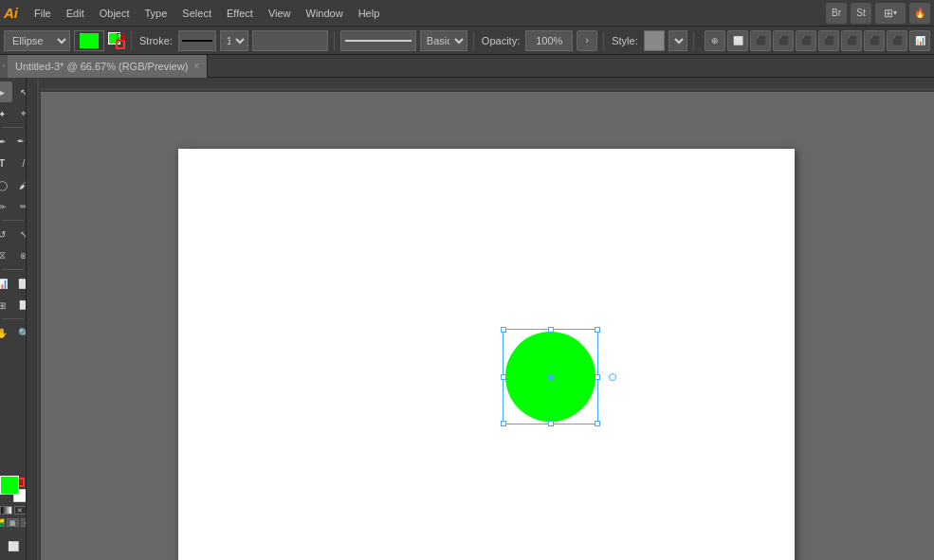 The image size is (934, 560). I want to click on stroke-label: Stroke:, so click(156, 41).